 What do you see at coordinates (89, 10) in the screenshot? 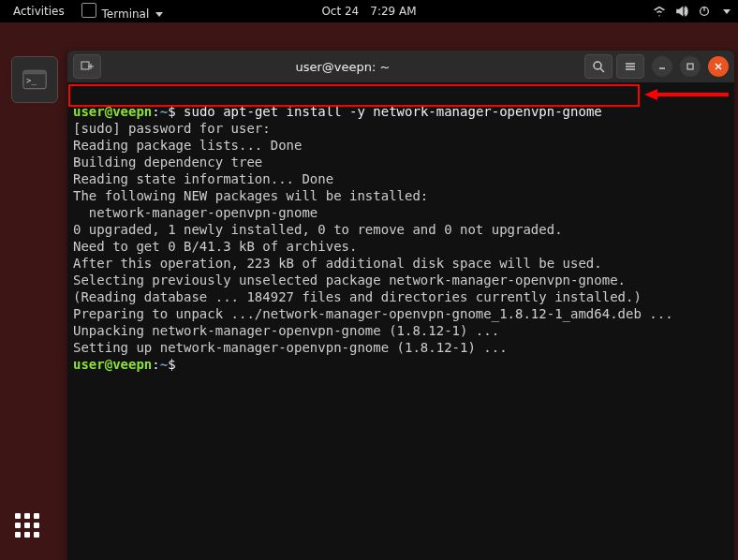
I see `terminal-menu-icon` at bounding box center [89, 10].